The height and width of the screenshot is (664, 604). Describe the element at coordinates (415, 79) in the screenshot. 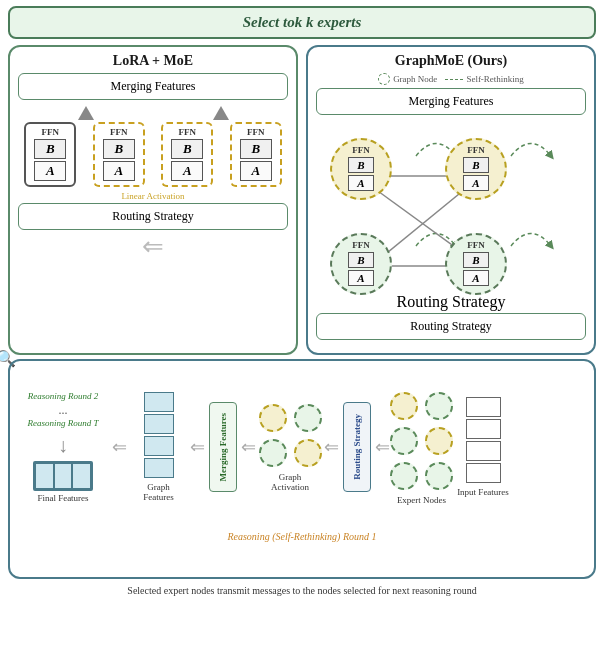

I see `legend-graph-node-label: Graph Node` at that location.